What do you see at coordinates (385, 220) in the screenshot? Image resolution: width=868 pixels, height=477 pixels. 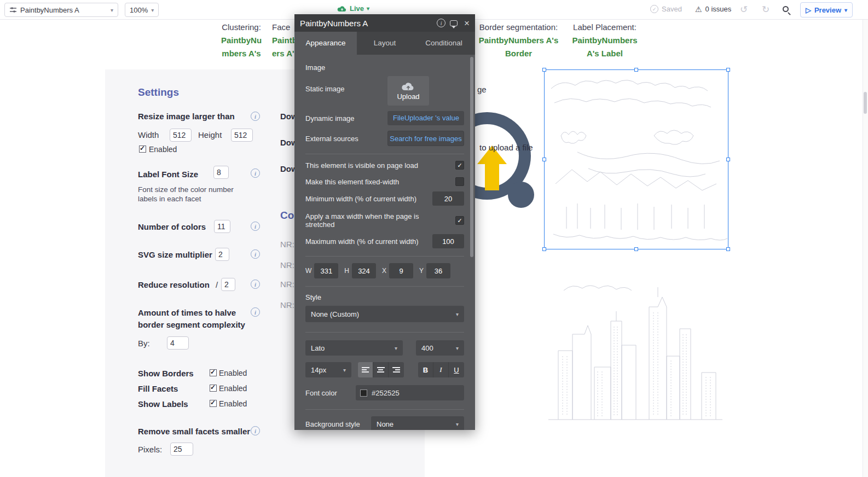 I see `max-width-toggle-row: Apply a max width when the page is stret…` at bounding box center [385, 220].